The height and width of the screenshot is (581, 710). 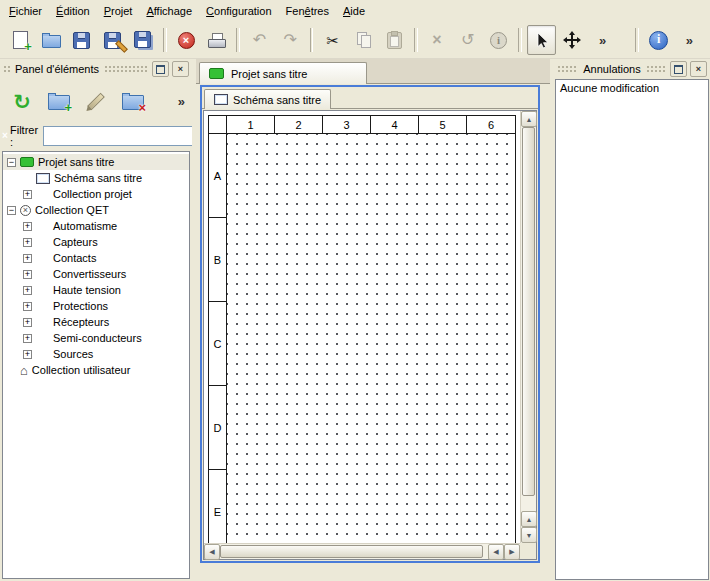 I want to click on scroll-down-button: ▼, so click(x=529, y=535).